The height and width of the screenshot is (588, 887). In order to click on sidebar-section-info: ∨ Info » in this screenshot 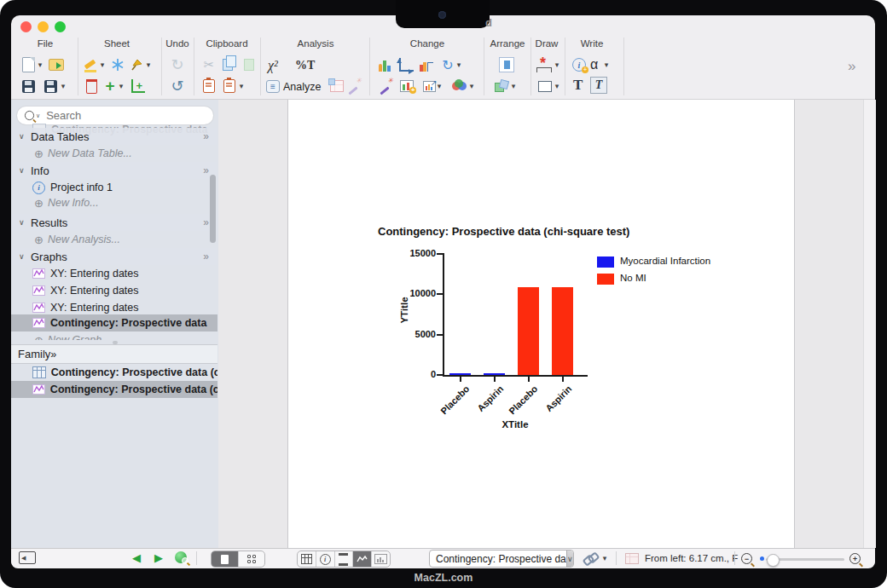, I will do `click(114, 170)`.